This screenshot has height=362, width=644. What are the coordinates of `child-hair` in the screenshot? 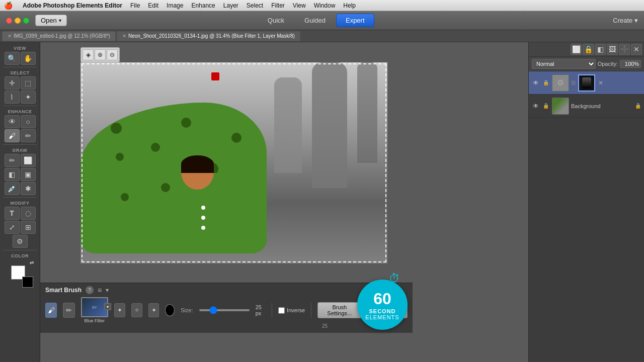 It's located at (197, 164).